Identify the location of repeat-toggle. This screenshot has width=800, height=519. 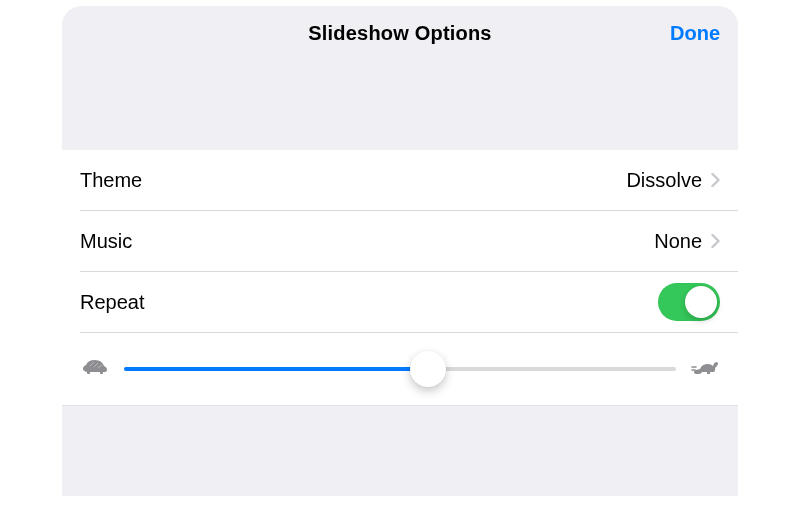
(689, 302).